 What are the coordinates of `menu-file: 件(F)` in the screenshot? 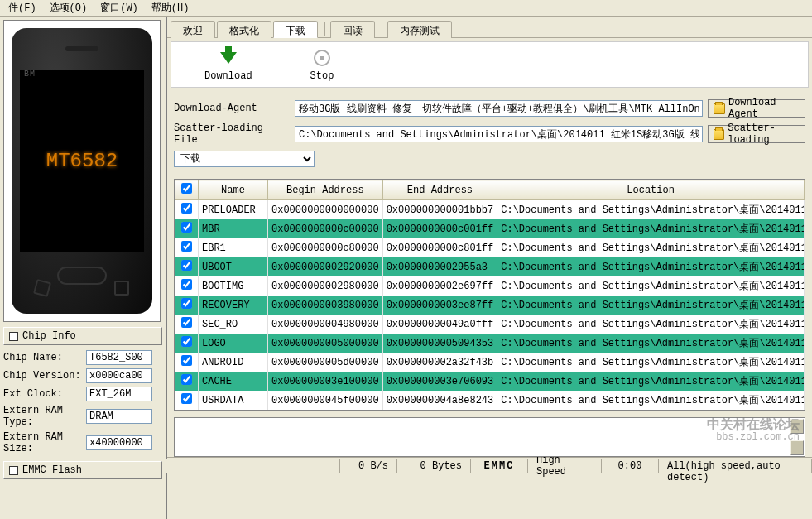 It's located at (22, 8).